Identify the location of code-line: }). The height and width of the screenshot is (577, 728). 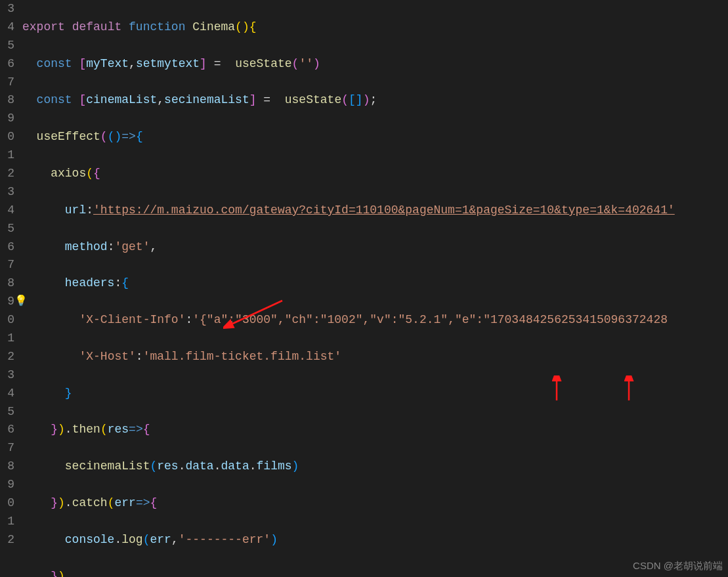
(375, 572).